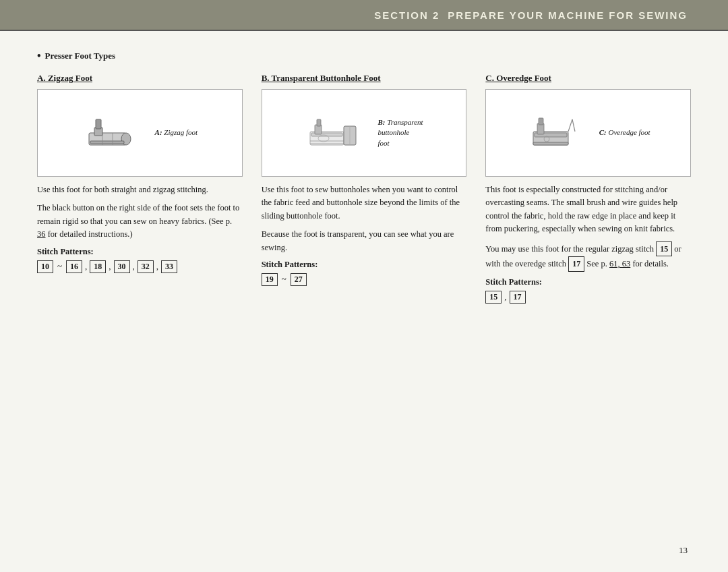  Describe the element at coordinates (576, 264) in the screenshot. I see `inline-stitch-17: 17` at that location.